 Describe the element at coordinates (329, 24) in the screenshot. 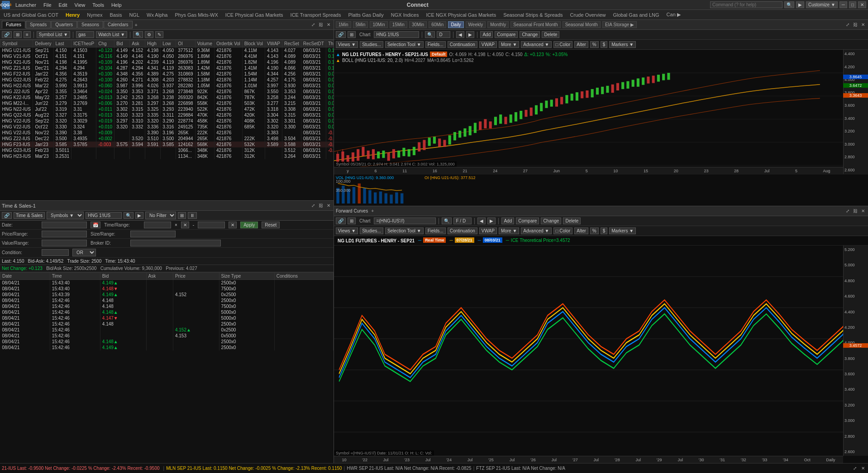

I see `panel-close: ✕` at that location.